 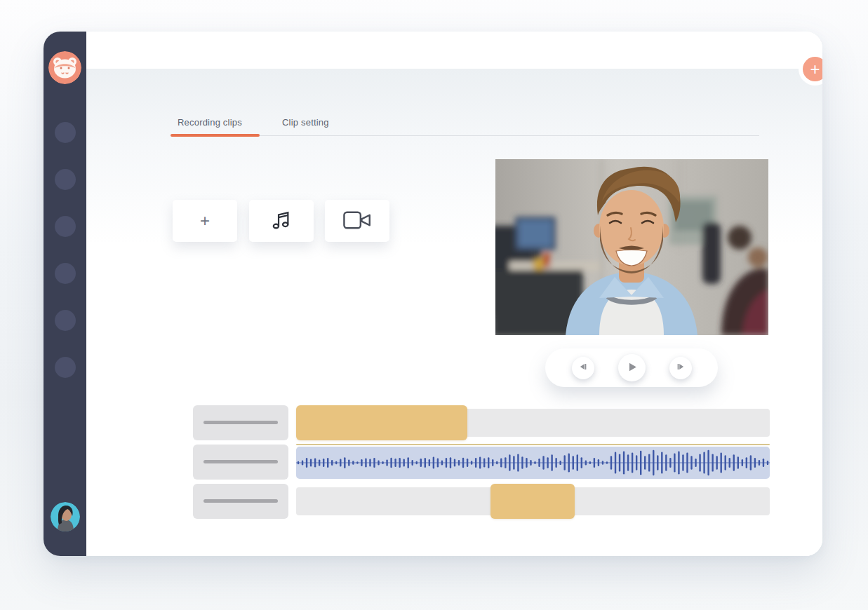 I want to click on previous-frame-button, so click(x=583, y=368).